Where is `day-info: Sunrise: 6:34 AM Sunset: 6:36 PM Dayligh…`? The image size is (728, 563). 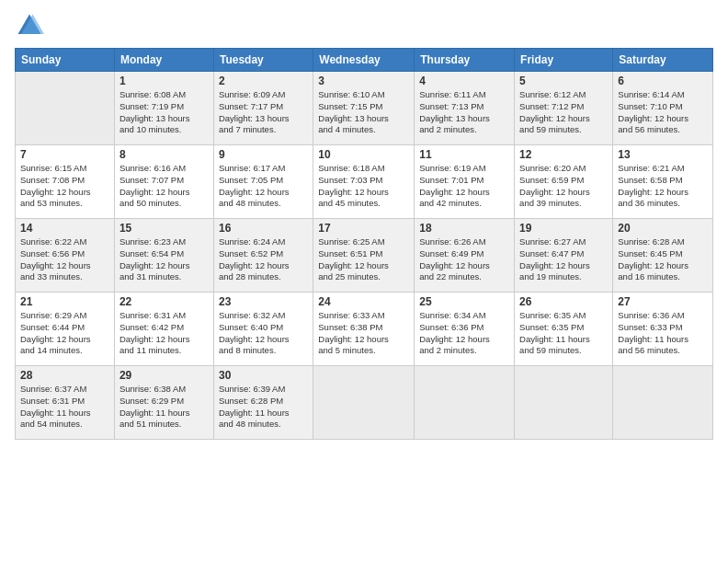
day-info: Sunrise: 6:34 AM Sunset: 6:36 PM Dayligh… is located at coordinates (464, 333).